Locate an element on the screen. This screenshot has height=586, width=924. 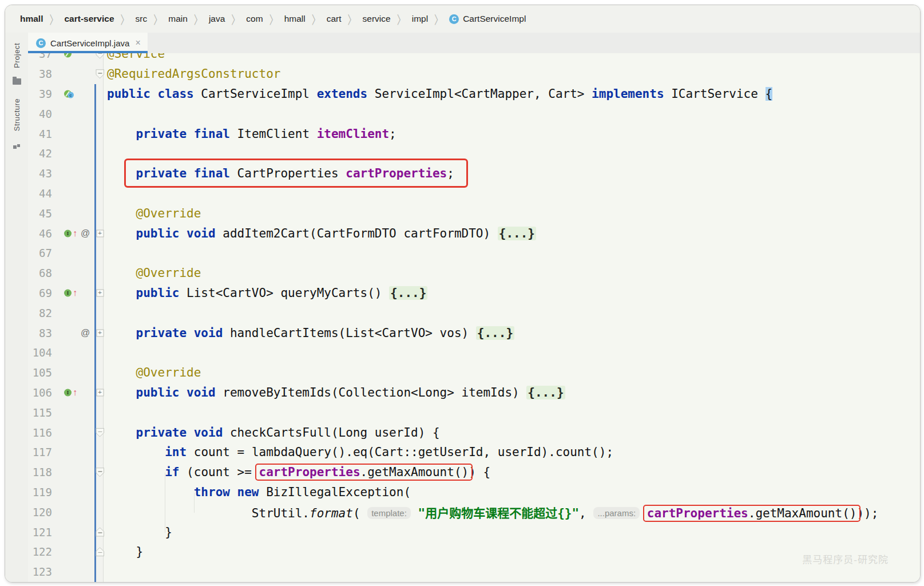
line-number: 82 is located at coordinates (42, 313).